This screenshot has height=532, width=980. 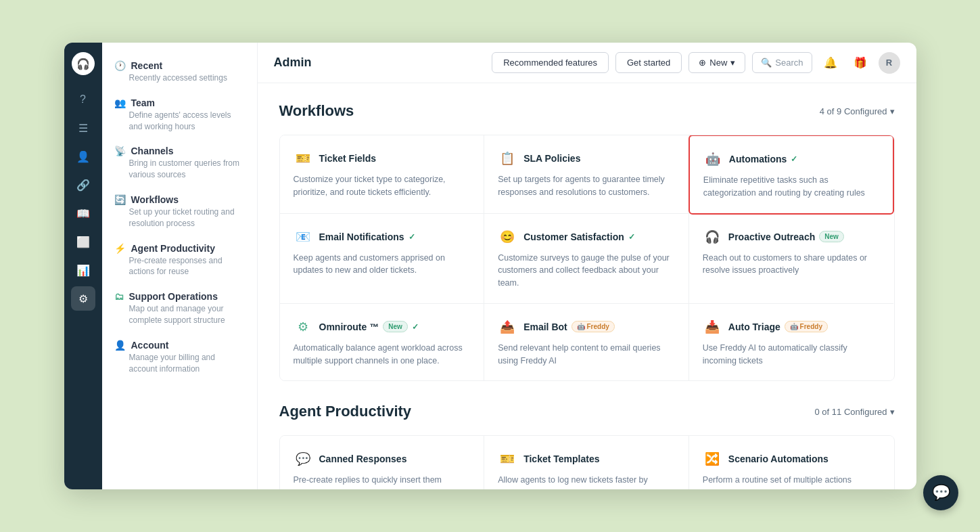 What do you see at coordinates (831, 63) in the screenshot?
I see `notifications-button: 🔔` at bounding box center [831, 63].